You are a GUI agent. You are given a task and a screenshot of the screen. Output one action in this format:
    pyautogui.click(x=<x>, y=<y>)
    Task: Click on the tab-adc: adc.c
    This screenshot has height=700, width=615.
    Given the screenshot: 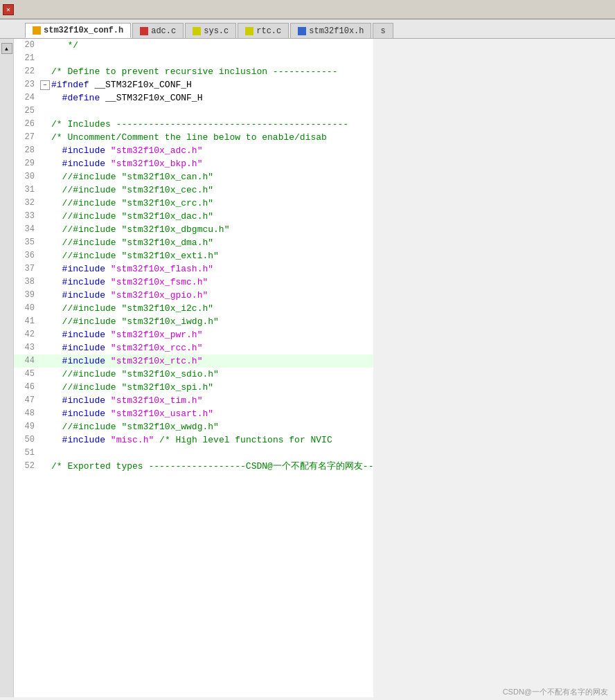 What is the action you would take?
    pyautogui.click(x=158, y=30)
    